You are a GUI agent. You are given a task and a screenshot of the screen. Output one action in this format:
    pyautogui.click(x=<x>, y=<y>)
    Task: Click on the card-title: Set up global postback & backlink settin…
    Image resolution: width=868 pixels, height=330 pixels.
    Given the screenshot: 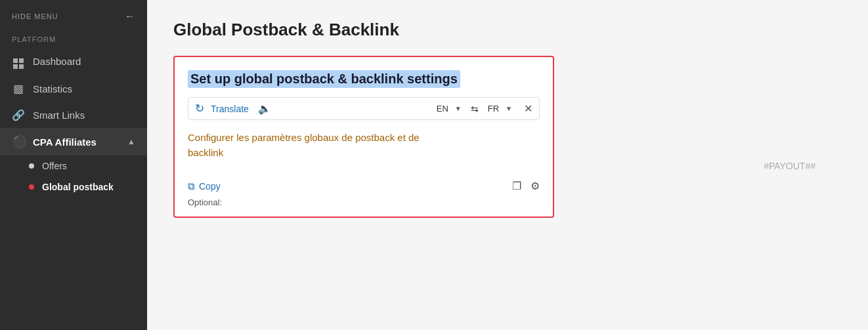 What is the action you would take?
    pyautogui.click(x=324, y=79)
    